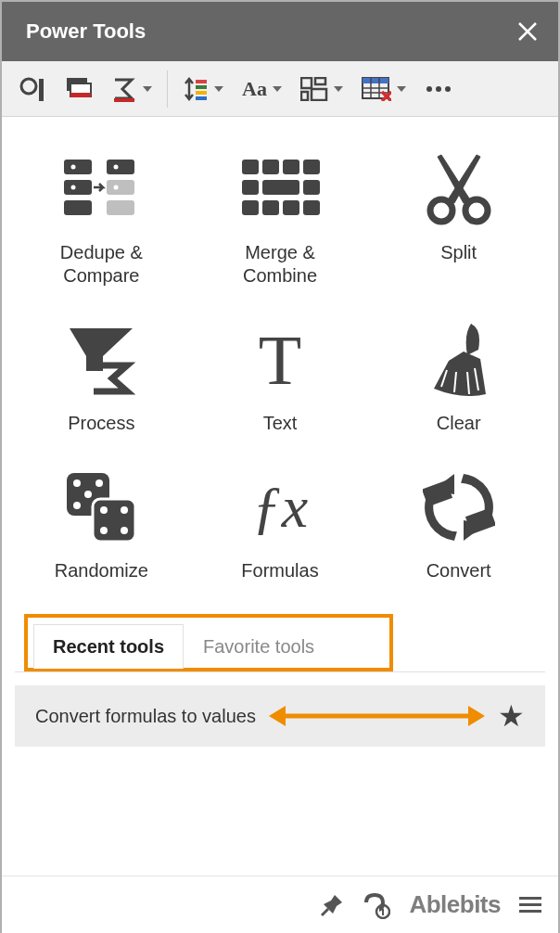 The width and height of the screenshot is (560, 933). What do you see at coordinates (280, 264) in the screenshot?
I see `tool-label: Merge &Combine` at bounding box center [280, 264].